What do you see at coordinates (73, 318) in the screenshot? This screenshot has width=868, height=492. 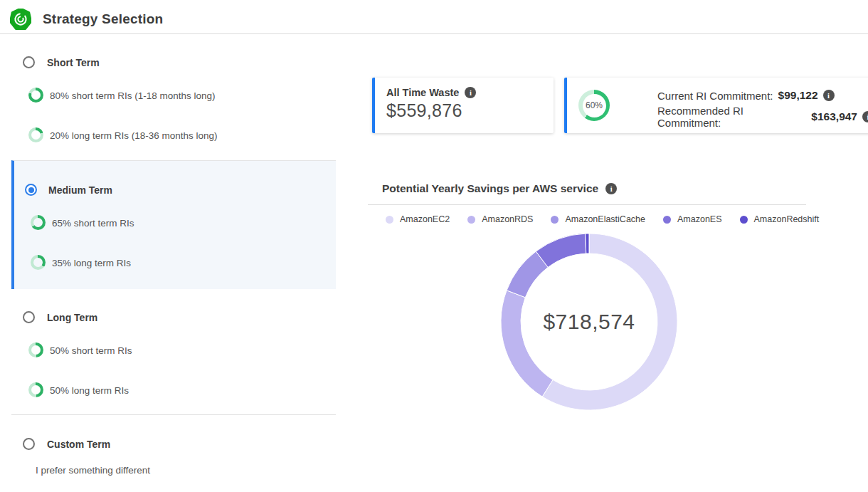 I see `strategy-label-long-term: Long Term` at bounding box center [73, 318].